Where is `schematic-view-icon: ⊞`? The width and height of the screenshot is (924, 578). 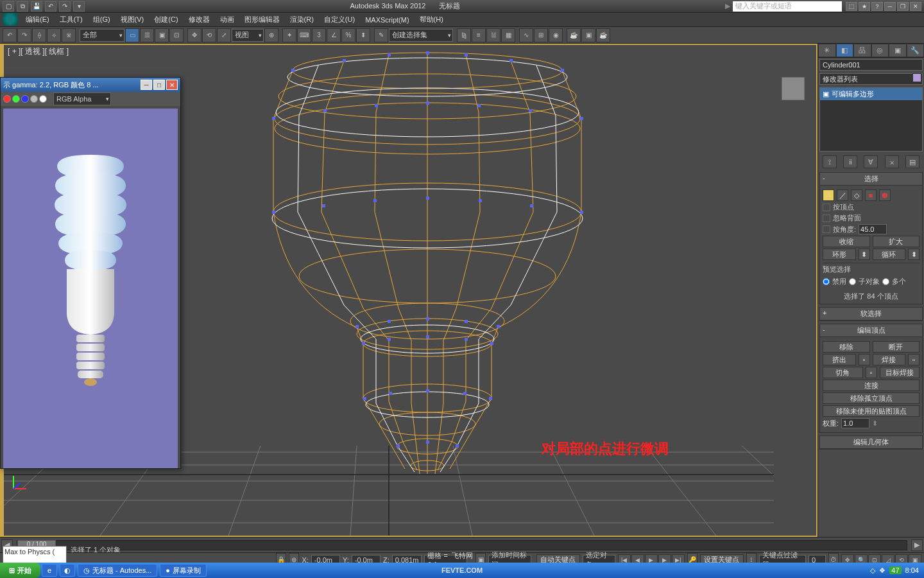 schematic-view-icon: ⊞ is located at coordinates (541, 35).